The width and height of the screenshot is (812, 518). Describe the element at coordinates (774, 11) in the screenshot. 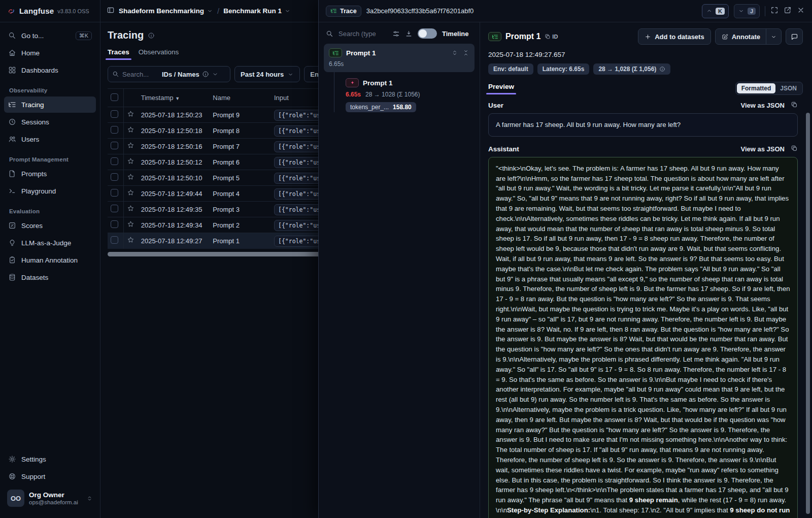

I see `expand-button` at that location.